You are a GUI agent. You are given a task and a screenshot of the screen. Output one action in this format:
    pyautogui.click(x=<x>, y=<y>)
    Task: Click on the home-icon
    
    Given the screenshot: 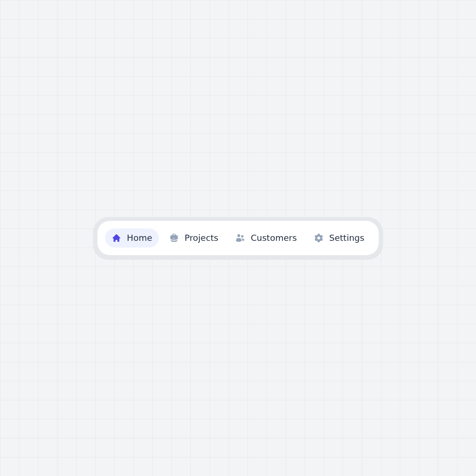 What is the action you would take?
    pyautogui.click(x=117, y=238)
    